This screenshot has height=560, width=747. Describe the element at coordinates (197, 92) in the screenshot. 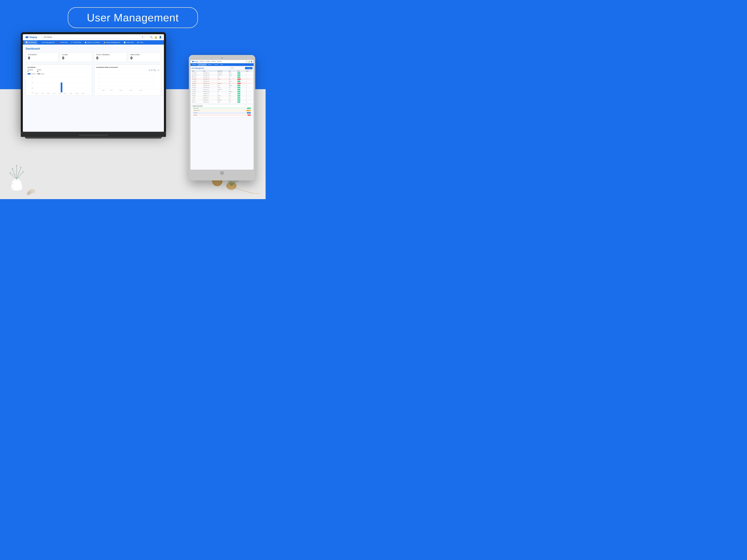

I see `cell-name: Kim Black` at that location.